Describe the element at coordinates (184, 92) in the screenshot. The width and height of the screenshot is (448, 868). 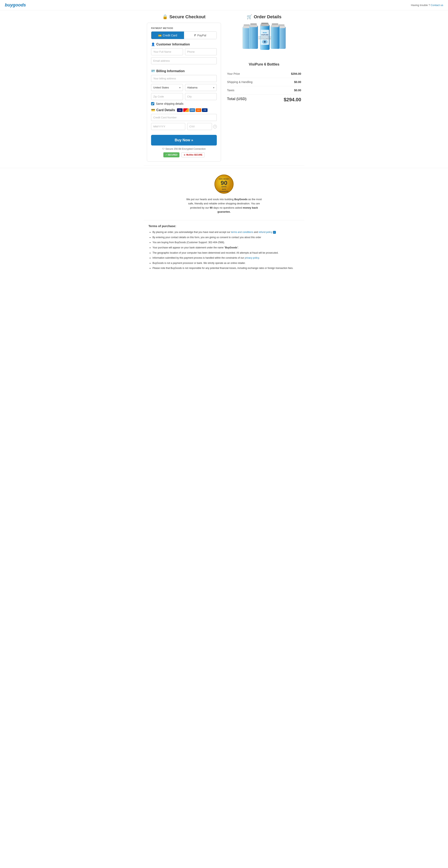
I see `checkout-card: PAYMENT METHOD 💳 Credit Card 𝐏 PayPal 👤 …` at that location.